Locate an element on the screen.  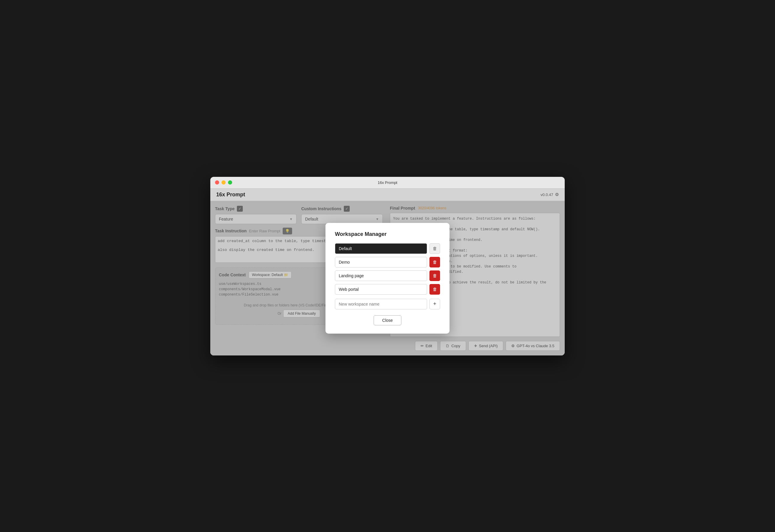
delete-workspace-btn-landing: 🗑 is located at coordinates (435, 276).